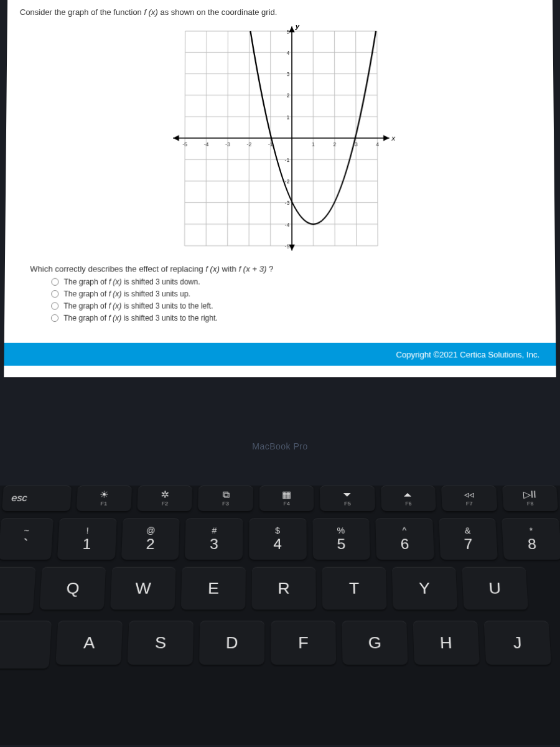  What do you see at coordinates (226, 498) in the screenshot?
I see `key-f3: ⧉F3` at bounding box center [226, 498].